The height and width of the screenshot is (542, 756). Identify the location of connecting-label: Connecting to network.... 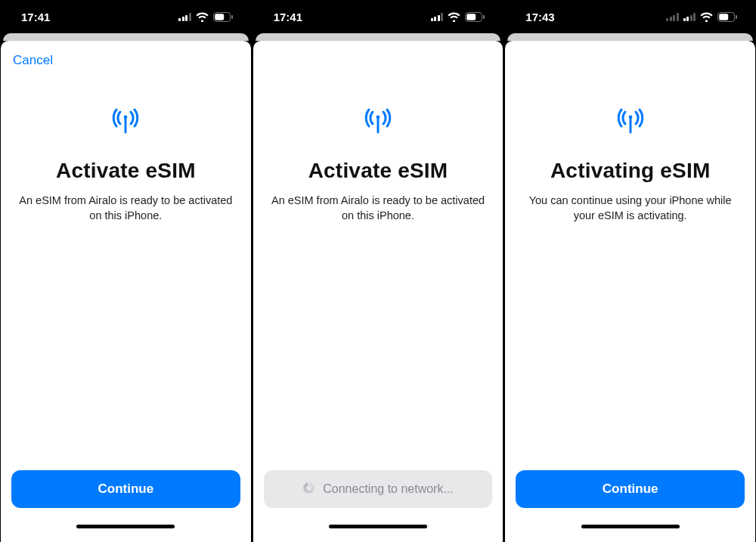
(389, 489).